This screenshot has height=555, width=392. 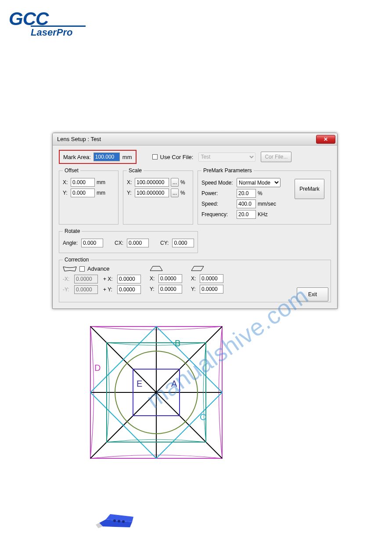 What do you see at coordinates (119, 243) in the screenshot?
I see `cx-label: CX:` at bounding box center [119, 243].